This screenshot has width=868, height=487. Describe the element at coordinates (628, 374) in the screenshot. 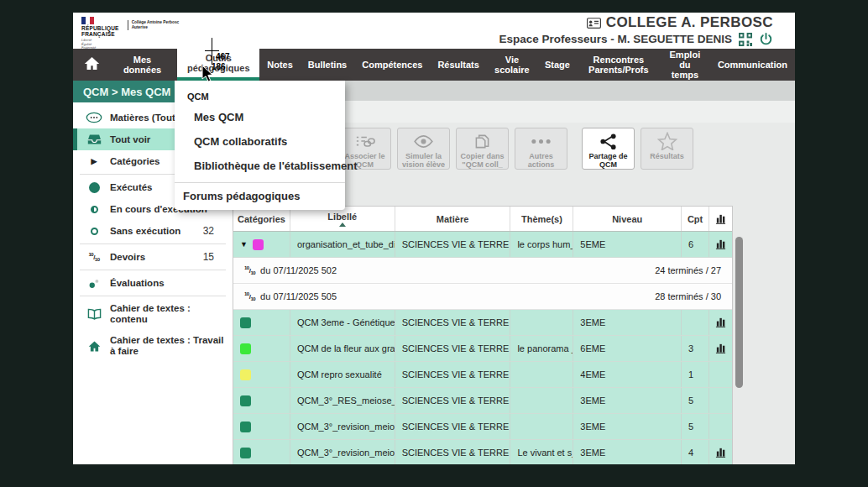

I see `cell-niveau: 4EME` at that location.